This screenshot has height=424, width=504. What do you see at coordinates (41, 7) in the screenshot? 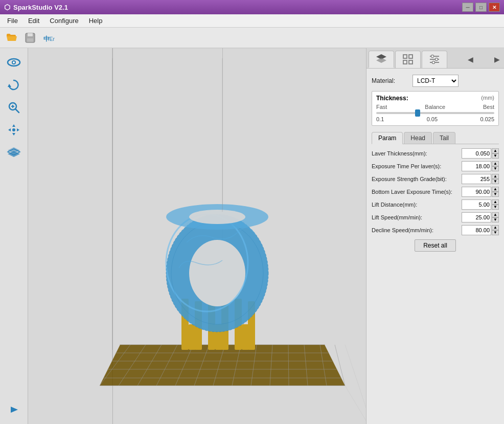
I see `app-title: SparkStudio V2.1` at bounding box center [41, 7].